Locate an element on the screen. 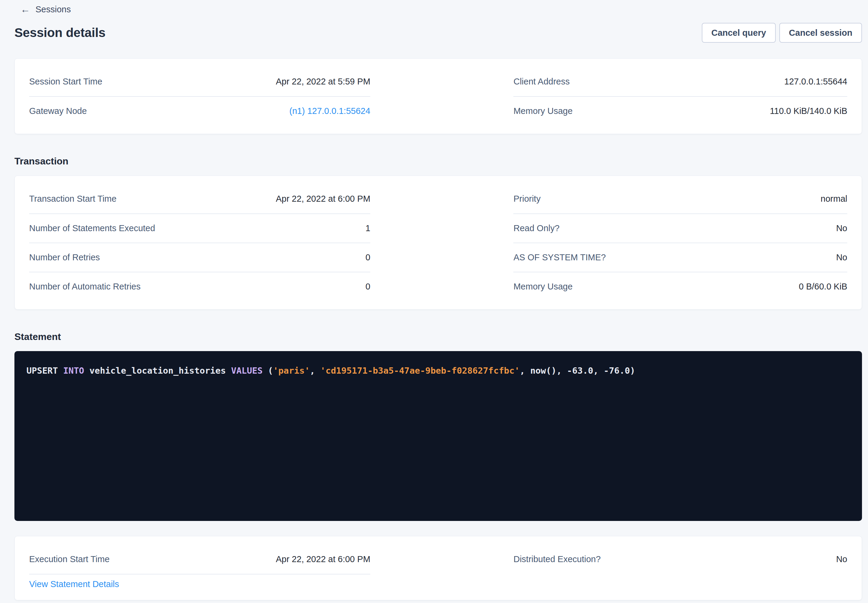 Image resolution: width=868 pixels, height=603 pixels. execution-start-time-row: Execution Start Time Apr 22, 2022 at 6:0… is located at coordinates (199, 559).